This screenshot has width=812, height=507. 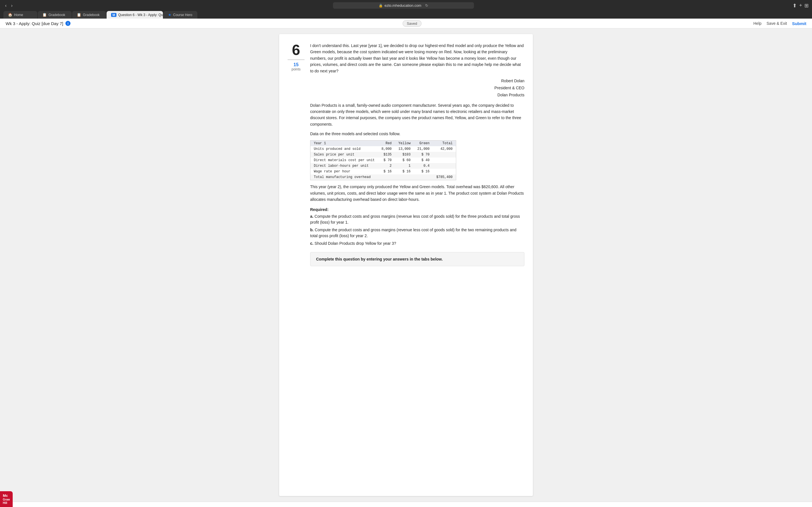 I want to click on save-exit-button: Save & Exit, so click(x=777, y=23).